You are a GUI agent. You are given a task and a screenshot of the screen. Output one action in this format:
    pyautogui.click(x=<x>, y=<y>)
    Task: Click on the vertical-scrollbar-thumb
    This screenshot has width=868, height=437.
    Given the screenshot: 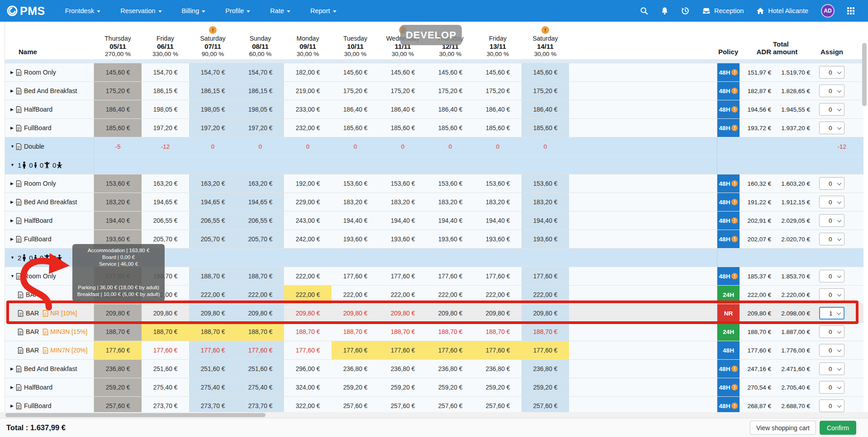 What is the action you would take?
    pyautogui.click(x=864, y=75)
    